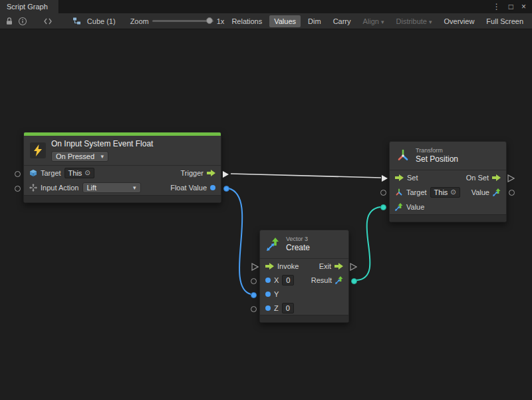  What do you see at coordinates (226, 189) in the screenshot?
I see `port-float-value-out` at bounding box center [226, 189].